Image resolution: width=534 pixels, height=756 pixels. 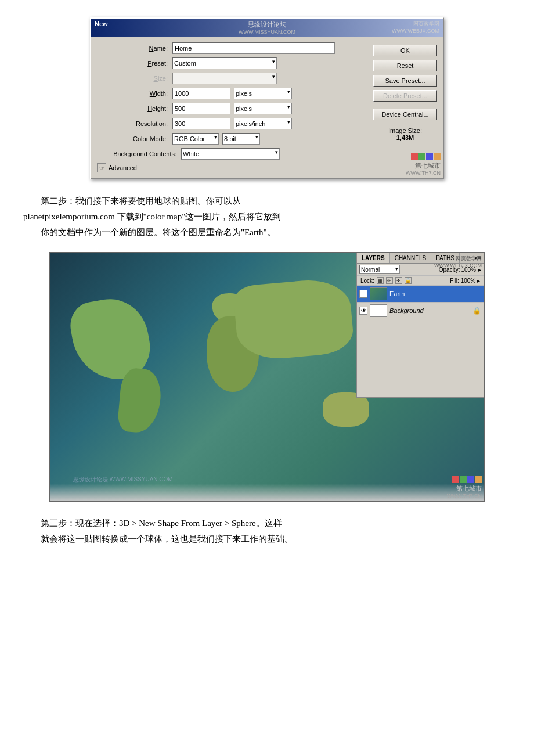 I want to click on step3-text: 第三步：现在选择：3D > New Shape From Layer > Sph…, so click(x=267, y=531).